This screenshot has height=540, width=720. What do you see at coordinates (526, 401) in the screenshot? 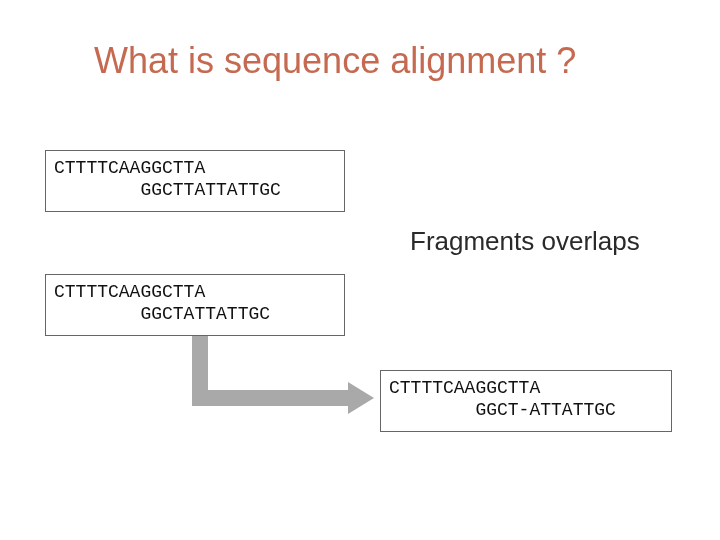
I see `sequence-box-3: CTTTTCAAGGCTTA GGCT-ATTATTGC` at bounding box center [526, 401].